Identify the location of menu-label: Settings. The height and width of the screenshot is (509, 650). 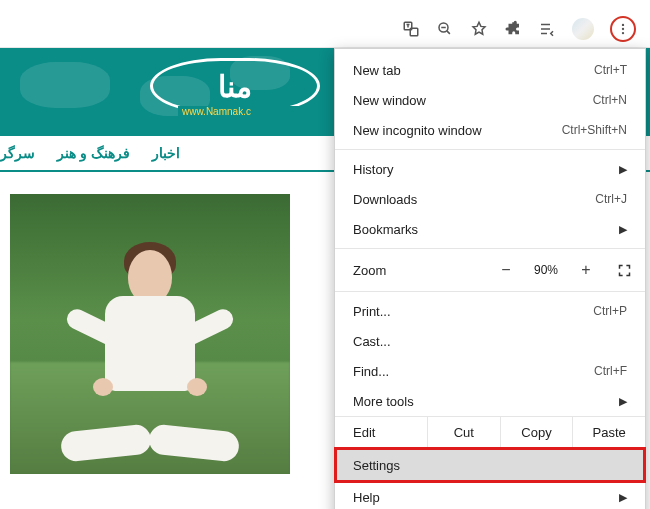
(376, 466).